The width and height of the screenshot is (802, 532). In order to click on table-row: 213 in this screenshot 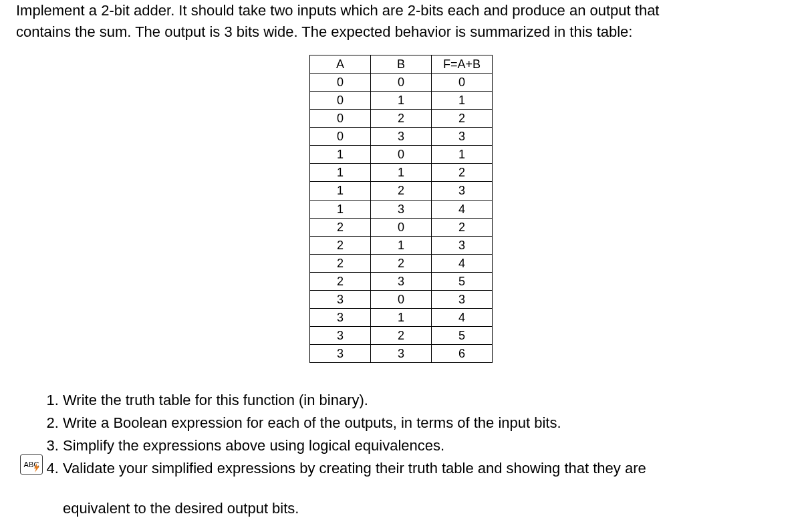, I will do `click(401, 245)`.